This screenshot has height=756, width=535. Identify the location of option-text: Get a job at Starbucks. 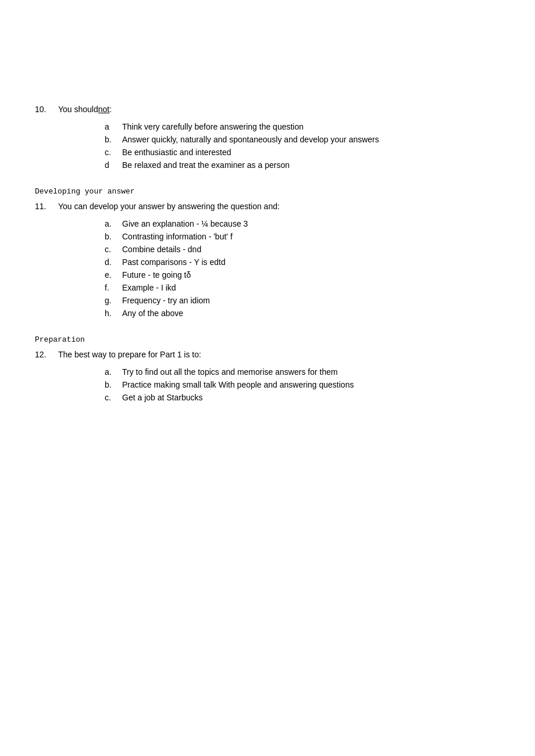
(163, 397).